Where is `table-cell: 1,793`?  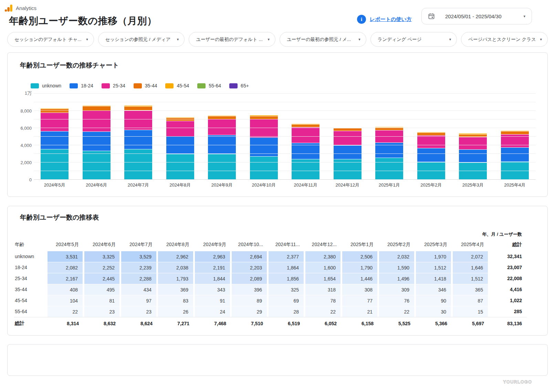 table-cell: 1,793 is located at coordinates (176, 278).